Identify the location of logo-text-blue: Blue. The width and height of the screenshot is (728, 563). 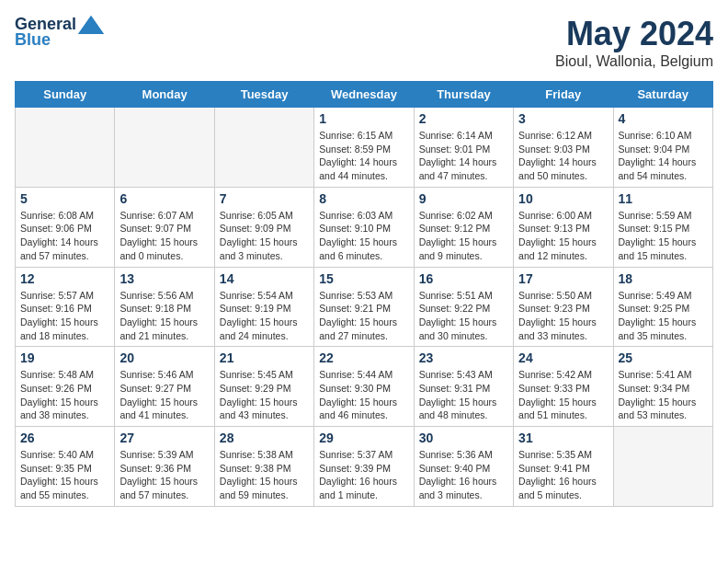
(33, 40).